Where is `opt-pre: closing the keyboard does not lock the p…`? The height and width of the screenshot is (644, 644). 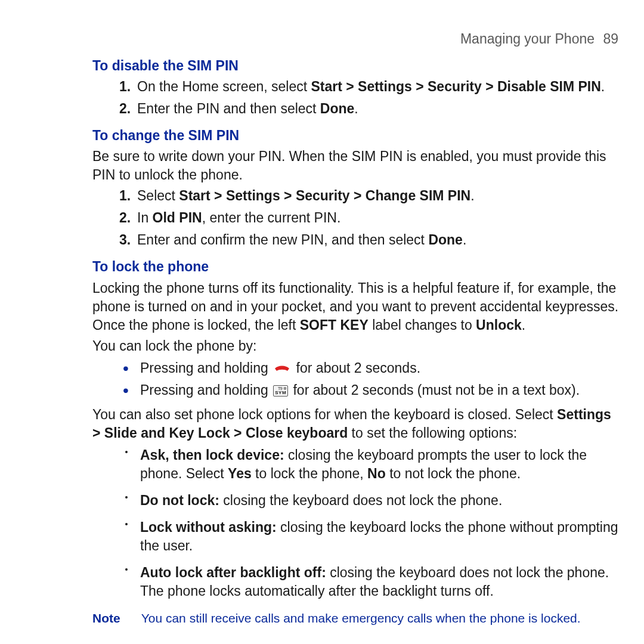
opt-pre: closing the keyboard does not lock the p… is located at coordinates (361, 500).